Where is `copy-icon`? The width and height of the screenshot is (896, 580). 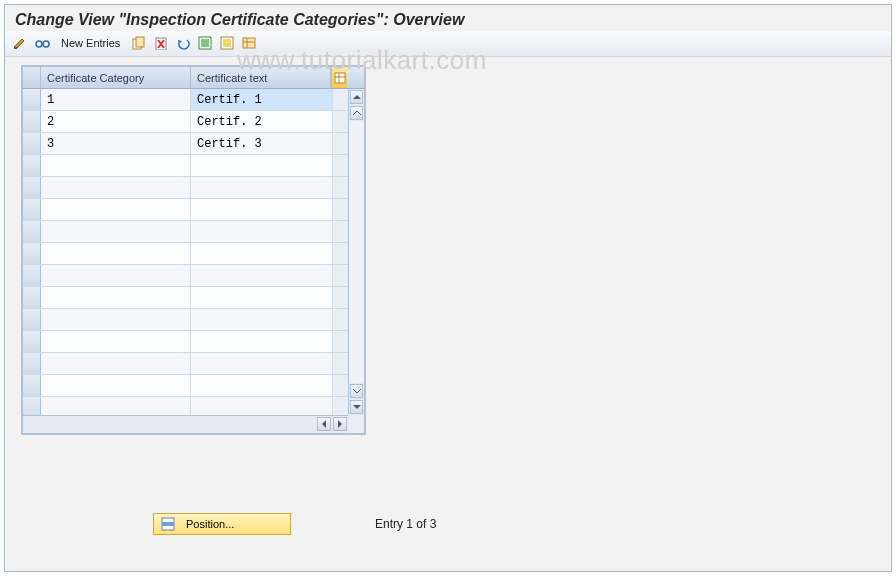
copy-icon is located at coordinates (139, 43).